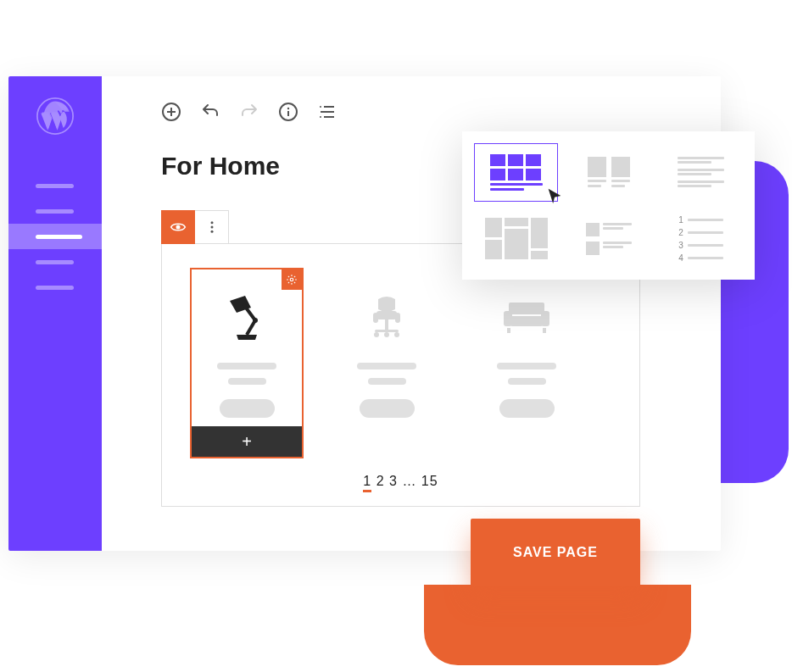 The width and height of the screenshot is (792, 672). I want to click on sidebar, so click(55, 314).